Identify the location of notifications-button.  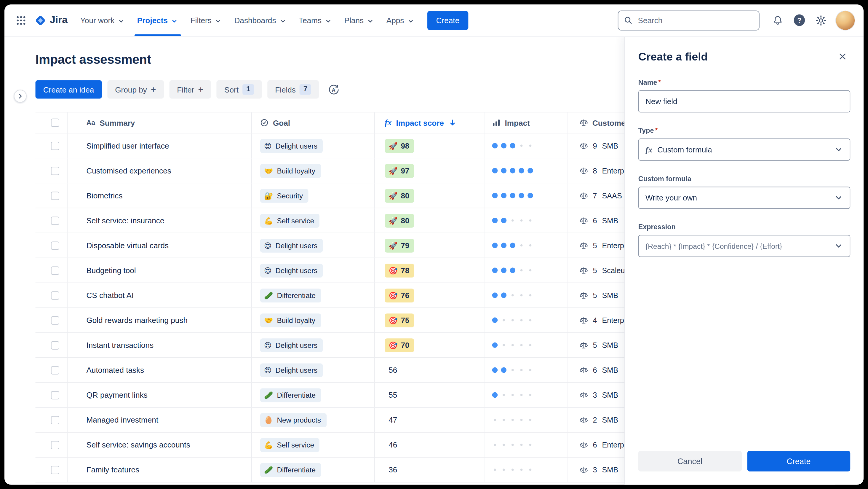
(778, 20).